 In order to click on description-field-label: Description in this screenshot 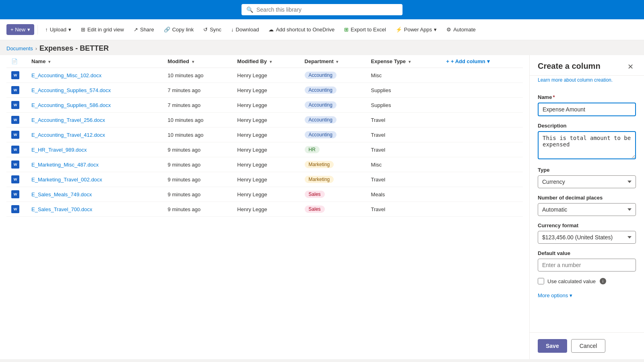, I will do `click(587, 125)`.